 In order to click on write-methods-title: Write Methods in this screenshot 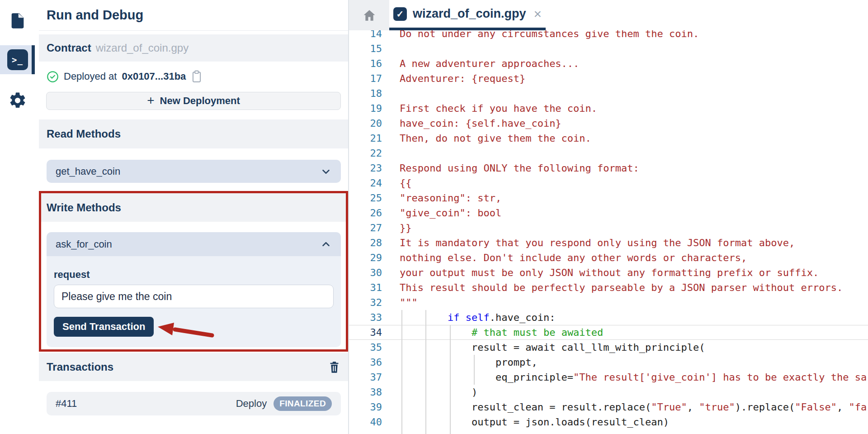, I will do `click(84, 208)`.